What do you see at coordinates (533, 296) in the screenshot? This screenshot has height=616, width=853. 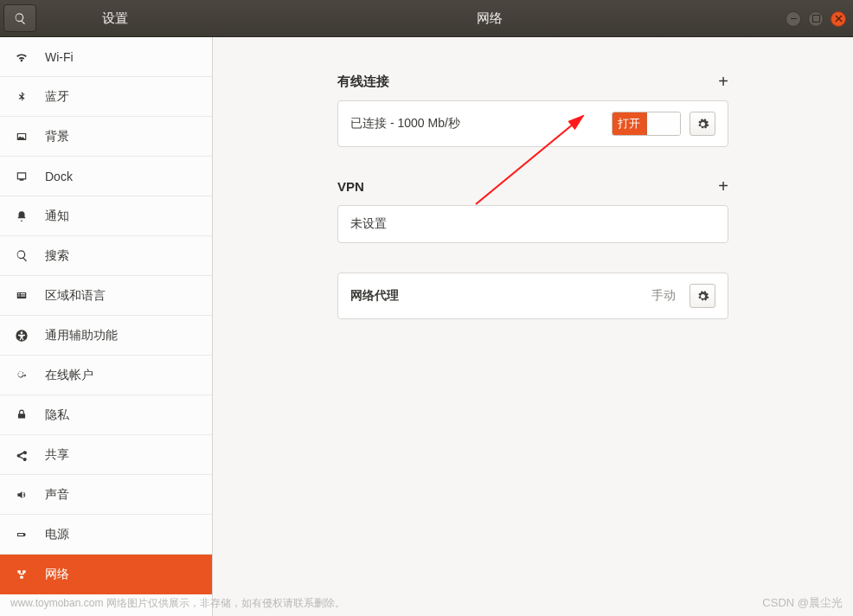 I see `proxy-card: 网络代理 手动` at bounding box center [533, 296].